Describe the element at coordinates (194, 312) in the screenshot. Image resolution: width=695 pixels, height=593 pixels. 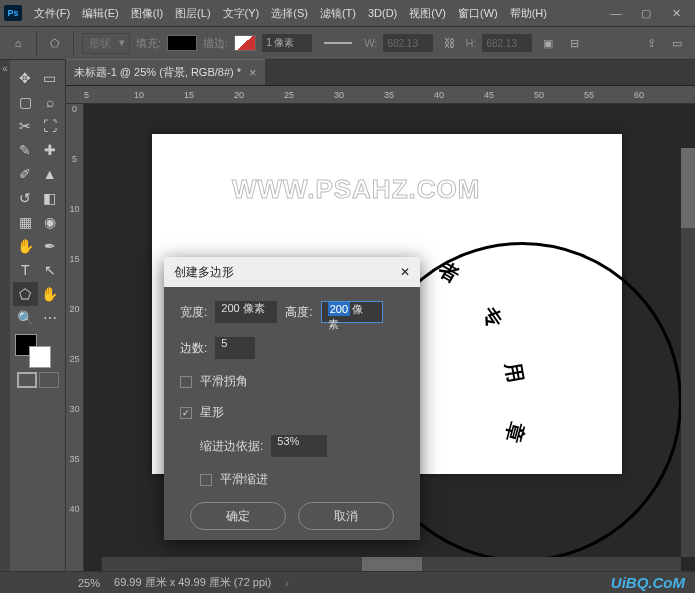
I see `width-label: 宽度:` at that location.